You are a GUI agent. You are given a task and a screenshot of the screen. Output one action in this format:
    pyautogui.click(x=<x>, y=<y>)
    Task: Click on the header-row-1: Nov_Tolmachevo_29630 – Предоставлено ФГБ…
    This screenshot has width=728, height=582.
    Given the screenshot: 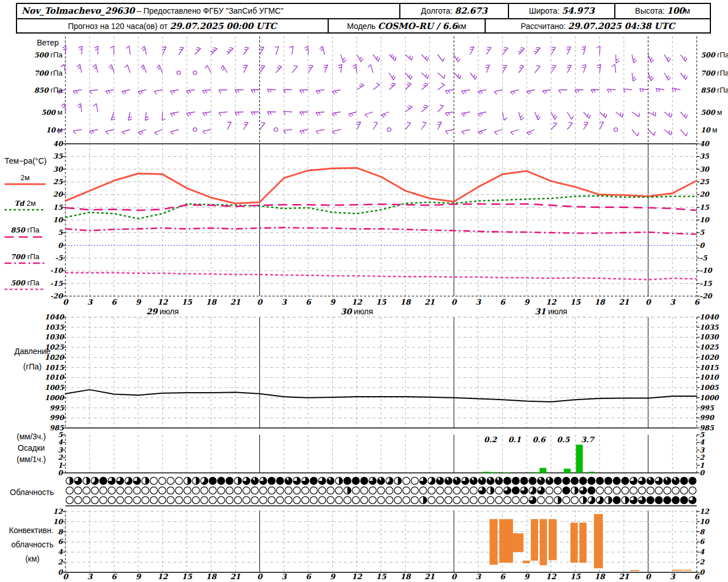 What is the action you would take?
    pyautogui.click(x=363, y=11)
    